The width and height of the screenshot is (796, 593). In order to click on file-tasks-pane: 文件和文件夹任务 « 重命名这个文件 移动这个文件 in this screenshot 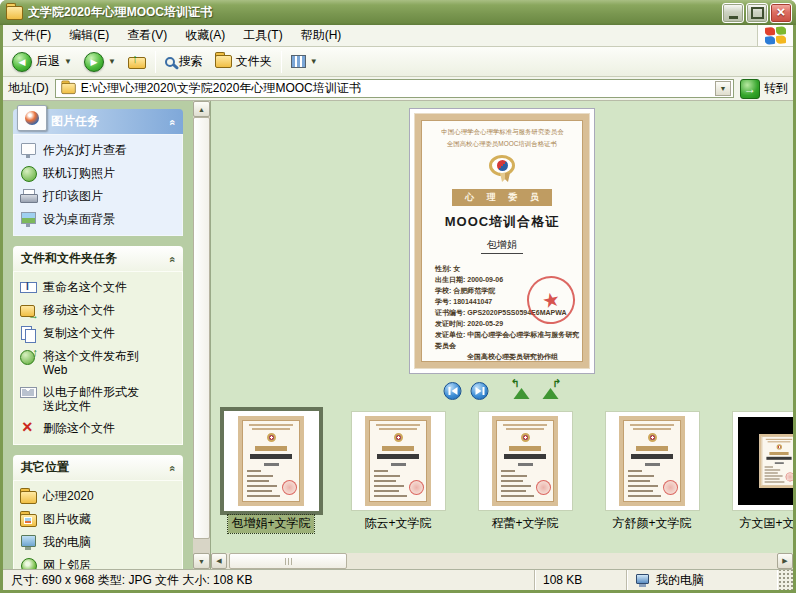, I will do `click(98, 346)`.